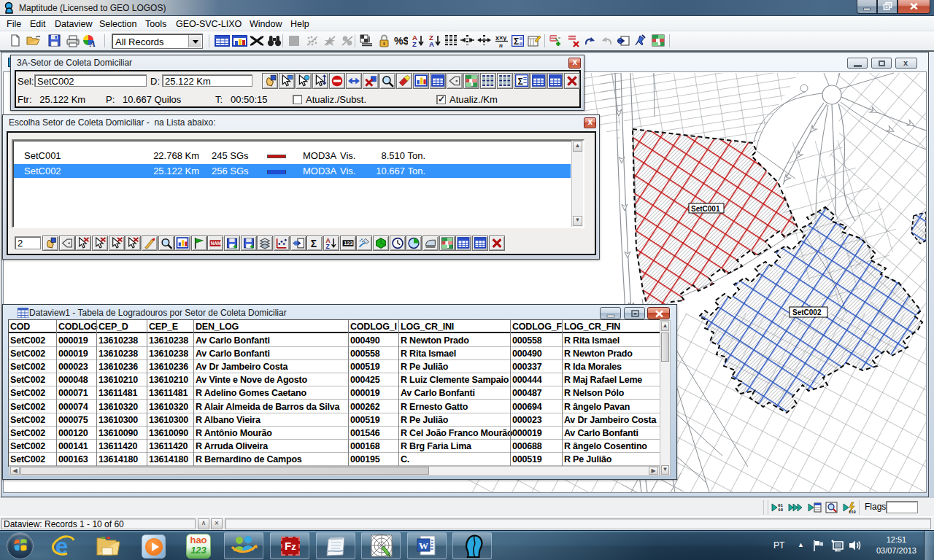 This screenshot has height=560, width=934. I want to click on svg-text: SetC002, so click(807, 312).